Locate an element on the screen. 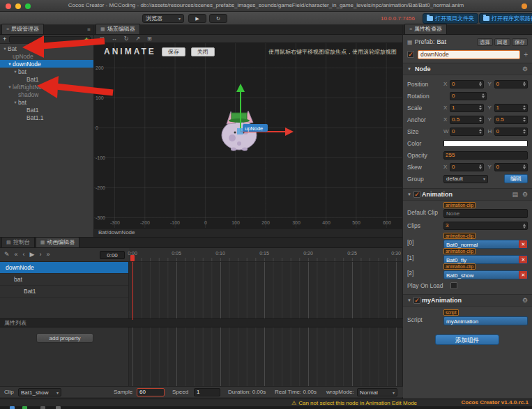  skew-x-input: 0 is located at coordinates (467, 167).